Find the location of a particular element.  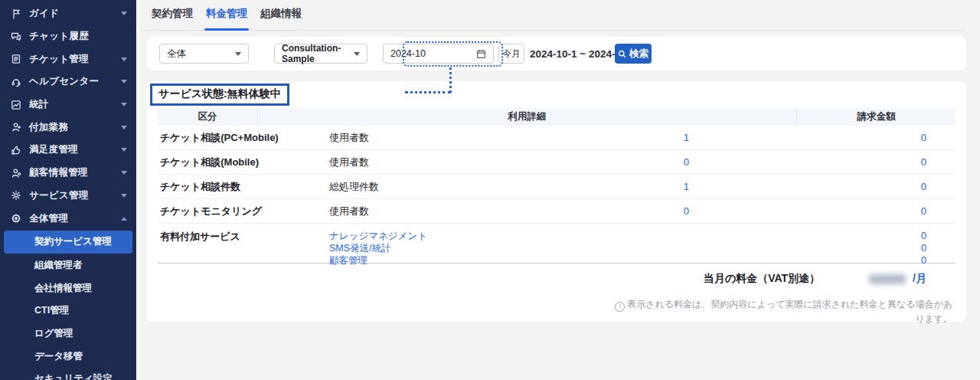

submenu-label: セキュリティ設定 is located at coordinates (74, 376).